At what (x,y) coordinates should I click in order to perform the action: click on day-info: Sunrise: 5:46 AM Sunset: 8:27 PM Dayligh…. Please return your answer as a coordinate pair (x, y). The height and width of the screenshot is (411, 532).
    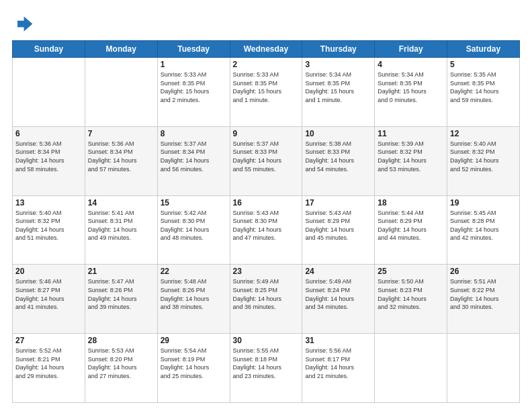
    Looking at the image, I should click on (48, 294).